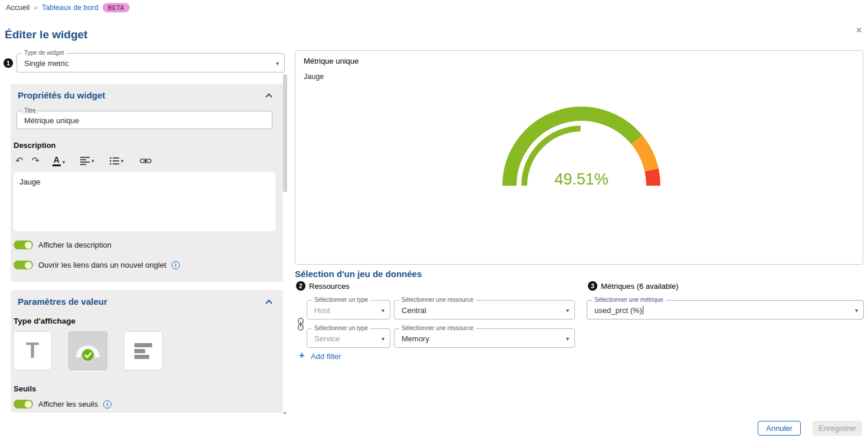  What do you see at coordinates (331, 61) in the screenshot?
I see `preview-title: Métrique unique` at bounding box center [331, 61].